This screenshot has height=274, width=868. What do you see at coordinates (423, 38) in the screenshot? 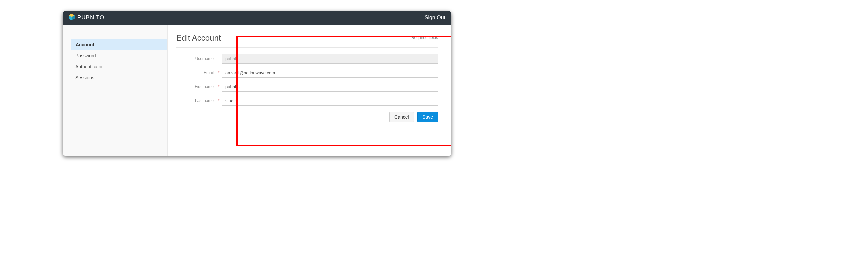
I see `required-fields-note: * Required fields` at bounding box center [423, 38].